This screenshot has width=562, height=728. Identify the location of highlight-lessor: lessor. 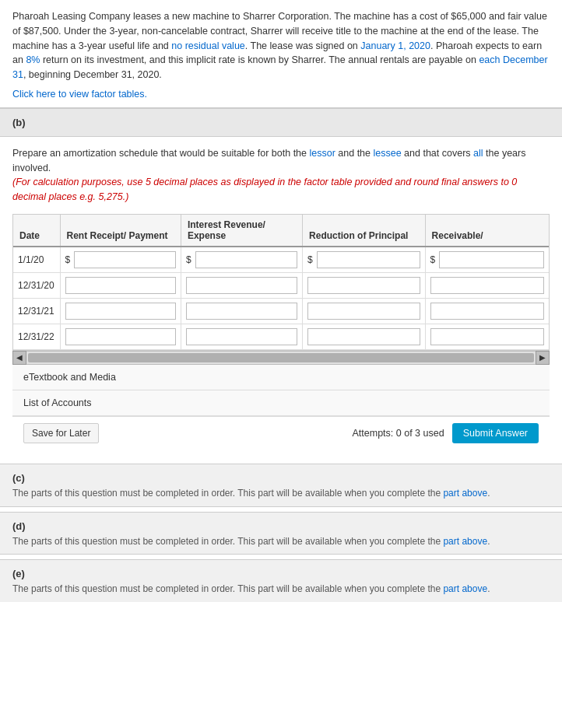
(322, 153).